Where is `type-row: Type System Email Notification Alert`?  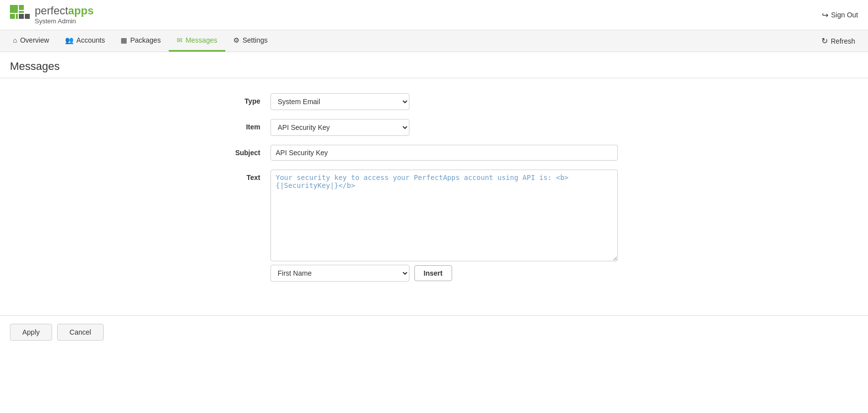 type-row: Type System Email Notification Alert is located at coordinates (434, 102).